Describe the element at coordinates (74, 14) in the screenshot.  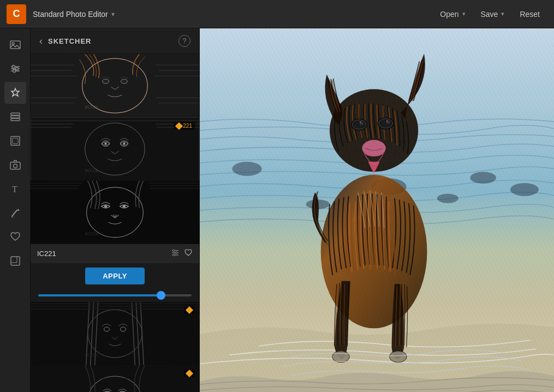
I see `app-title-container: Standard Photo Editor ▾` at that location.